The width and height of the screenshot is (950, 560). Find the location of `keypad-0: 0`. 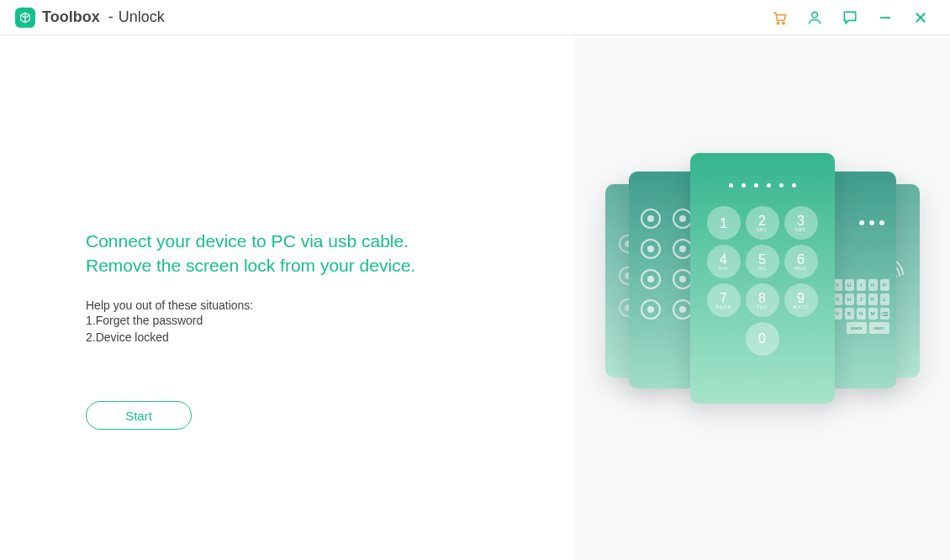

keypad-0: 0 is located at coordinates (763, 339).